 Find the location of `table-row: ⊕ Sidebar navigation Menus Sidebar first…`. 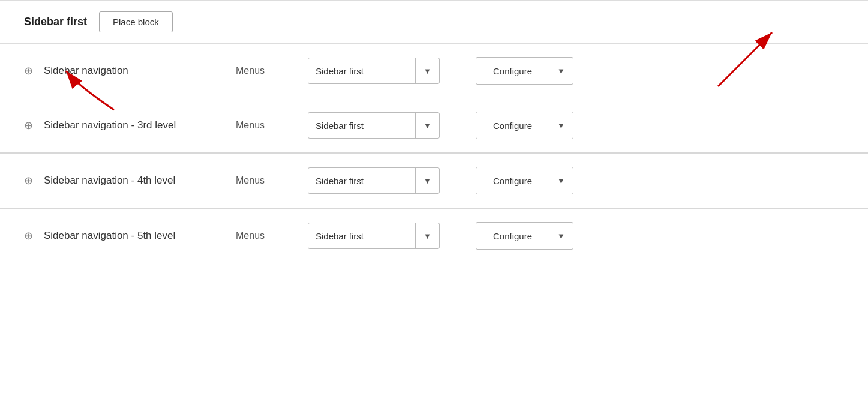

table-row: ⊕ Sidebar navigation Menus Sidebar first… is located at coordinates (434, 71).